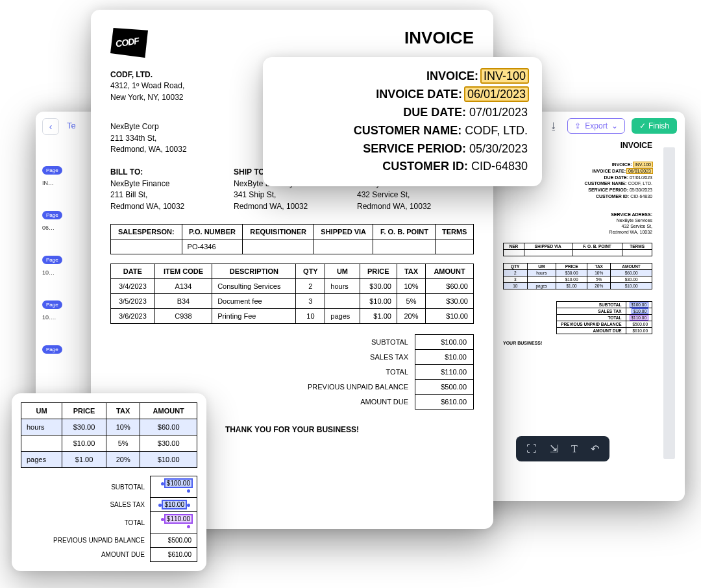 The image size is (701, 588). Describe the element at coordinates (578, 343) in the screenshot. I see `preview-thanks: YOUR BUSINESS!` at that location.